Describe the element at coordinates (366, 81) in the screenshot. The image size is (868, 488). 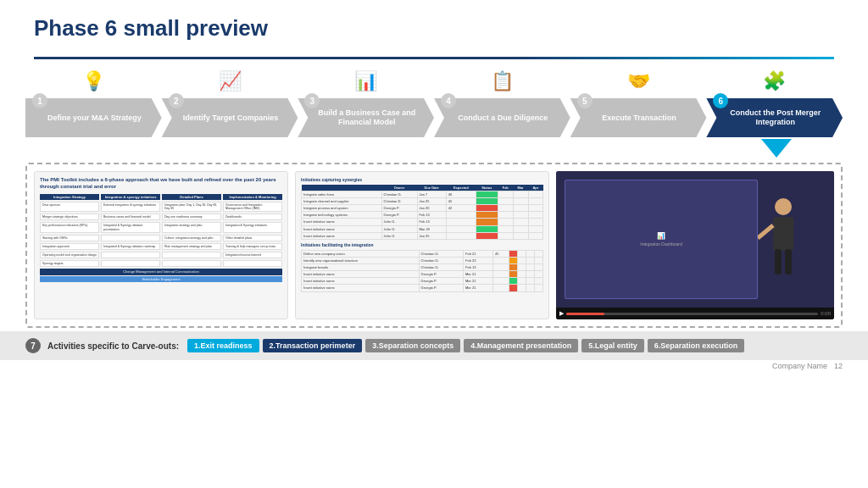
I see `step-icon-3: 📊` at that location.